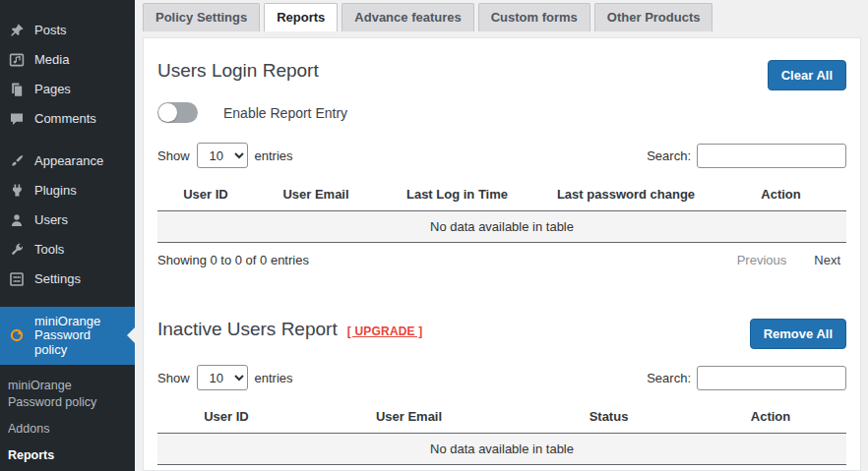 This screenshot has height=471, width=868. Describe the element at coordinates (502, 75) in the screenshot. I see `login-report-header: Users Login Report Clear All` at that location.